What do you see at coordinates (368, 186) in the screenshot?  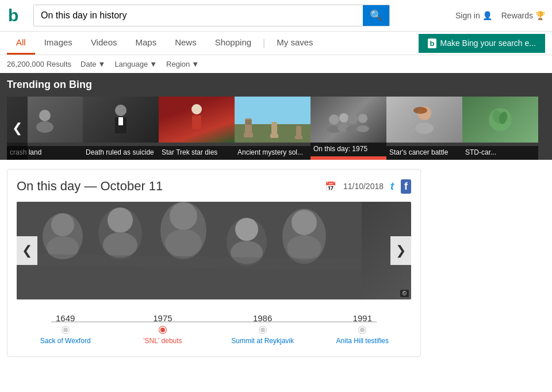 I see `otd-meta: 📅 11/10/2018 t f` at bounding box center [368, 186].